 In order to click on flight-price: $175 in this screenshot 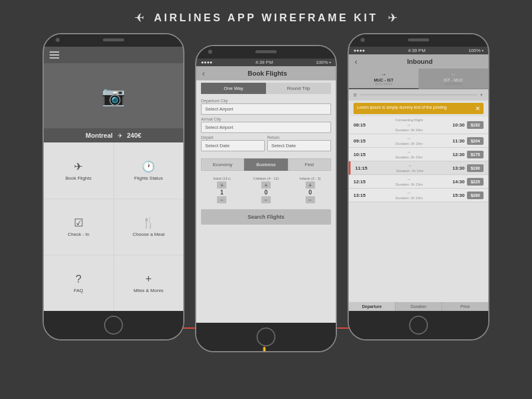, I will do `click(475, 155)`.